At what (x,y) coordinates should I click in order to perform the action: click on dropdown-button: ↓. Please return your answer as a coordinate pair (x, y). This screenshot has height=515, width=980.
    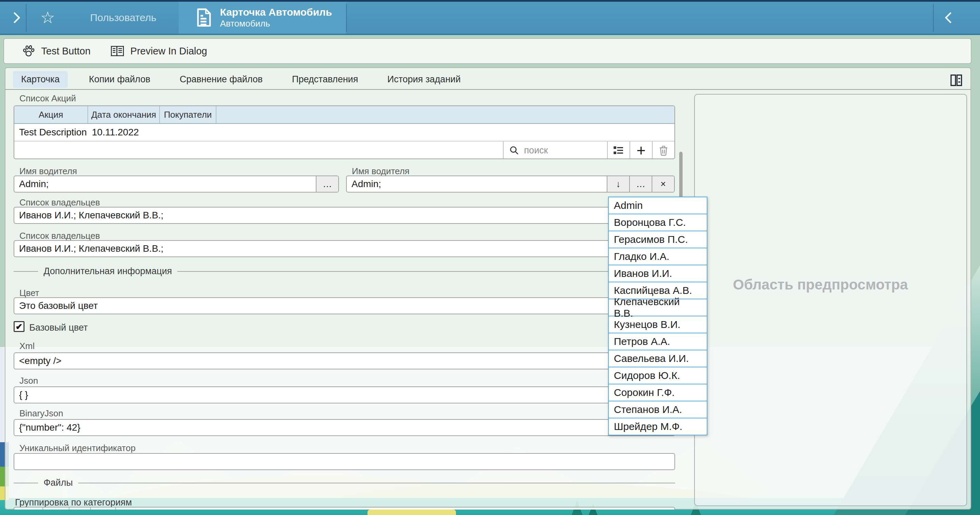
    Looking at the image, I should click on (618, 184).